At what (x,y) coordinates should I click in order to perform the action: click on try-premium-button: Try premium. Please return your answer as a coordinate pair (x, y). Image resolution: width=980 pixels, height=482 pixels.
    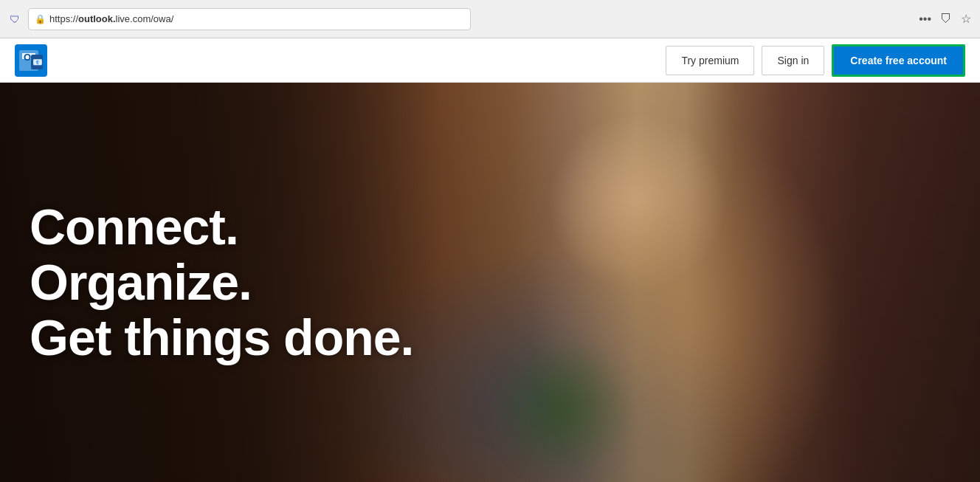
    Looking at the image, I should click on (710, 61).